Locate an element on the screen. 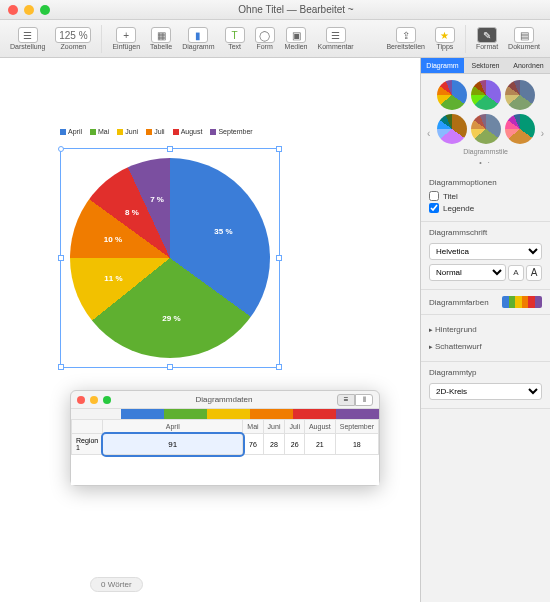 Image resolution: width=550 pixels, height=602 pixels. chart-button: ▮Diagramm is located at coordinates (198, 38).